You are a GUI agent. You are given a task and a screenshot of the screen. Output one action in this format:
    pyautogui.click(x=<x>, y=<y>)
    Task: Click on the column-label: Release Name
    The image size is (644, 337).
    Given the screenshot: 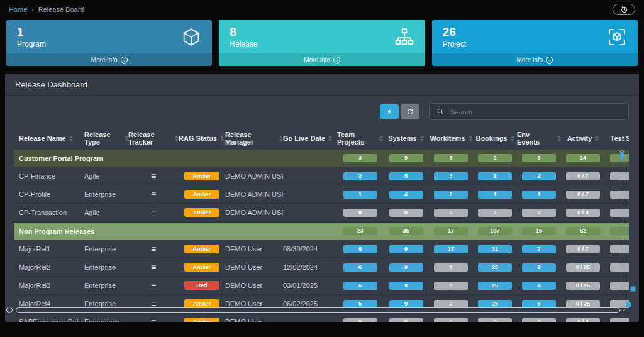 What is the action you would take?
    pyautogui.click(x=43, y=138)
    